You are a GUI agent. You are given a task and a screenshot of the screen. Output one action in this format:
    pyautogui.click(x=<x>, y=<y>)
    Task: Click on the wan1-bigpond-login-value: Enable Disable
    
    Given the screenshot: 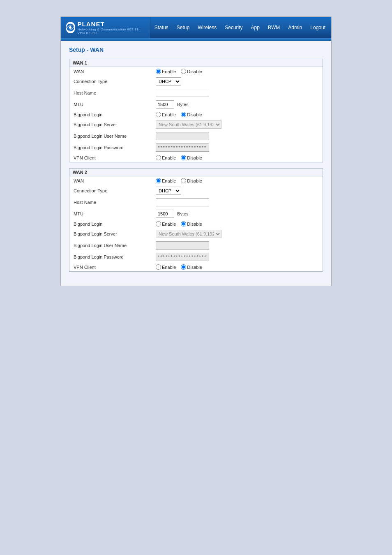 What is the action you would take?
    pyautogui.click(x=237, y=114)
    